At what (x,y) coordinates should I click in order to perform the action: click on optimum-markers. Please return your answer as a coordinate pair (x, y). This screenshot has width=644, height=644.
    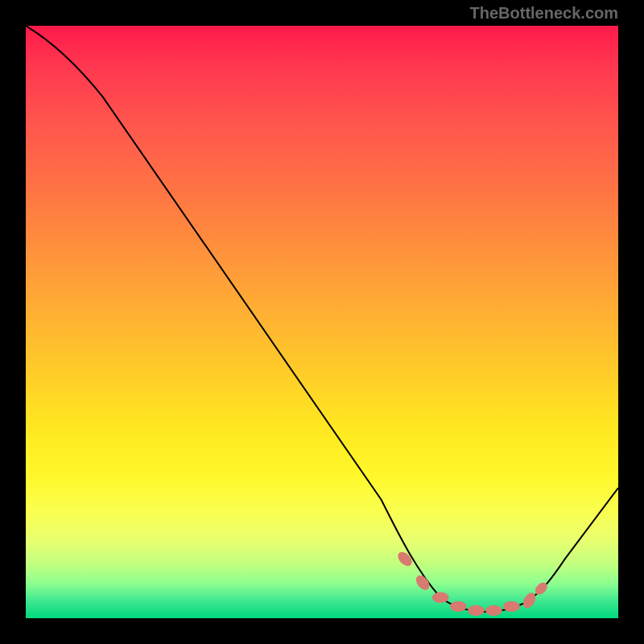
    Looking at the image, I should click on (473, 583).